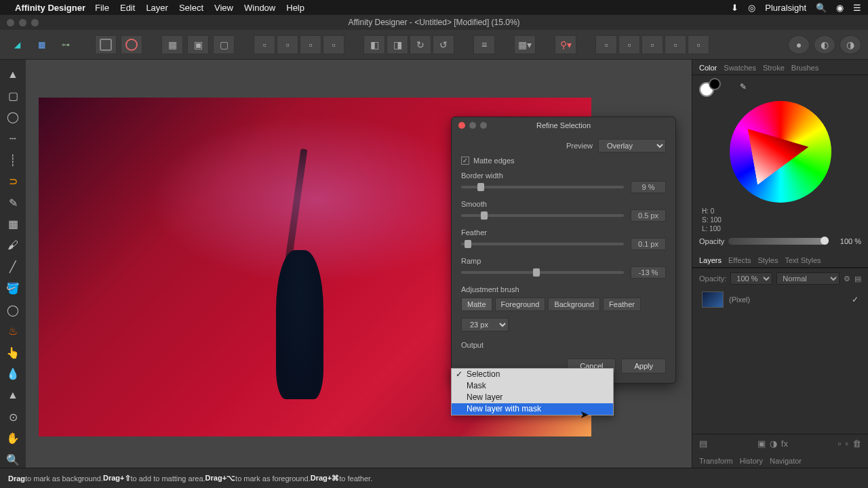 Image resolution: width=868 pixels, height=488 pixels. I want to click on shape-poly-button, so click(106, 45).